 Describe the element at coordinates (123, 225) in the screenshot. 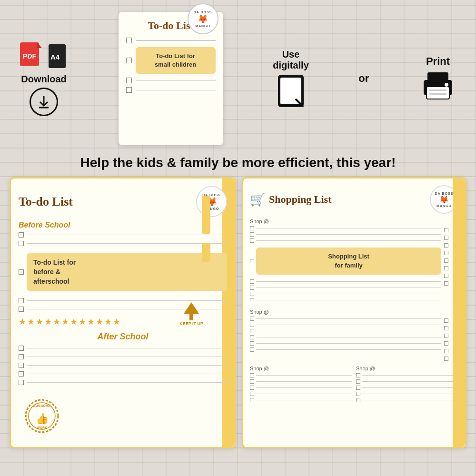

I see `before-school-label: Before School` at that location.